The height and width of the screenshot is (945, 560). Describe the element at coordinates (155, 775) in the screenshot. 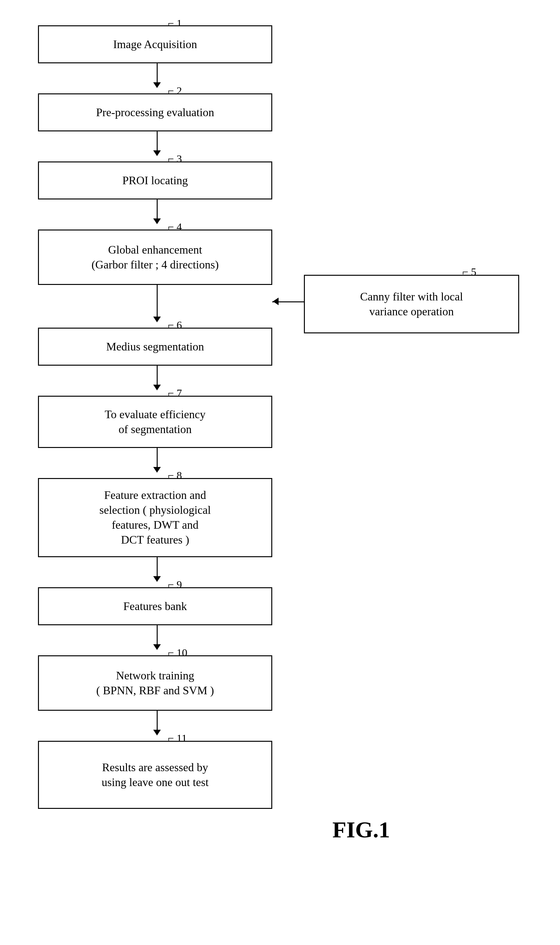

I see `box-11: Results are assessed by using leave one …` at that location.